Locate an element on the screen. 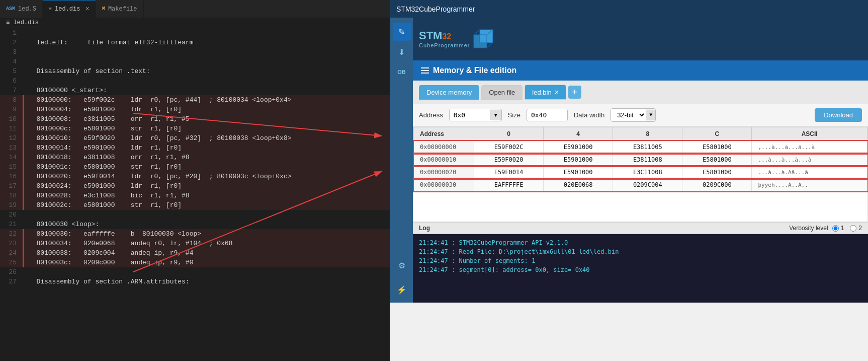  code-line: 22 80100030: eafffffe b 80100030 <loop> is located at coordinates (195, 234).